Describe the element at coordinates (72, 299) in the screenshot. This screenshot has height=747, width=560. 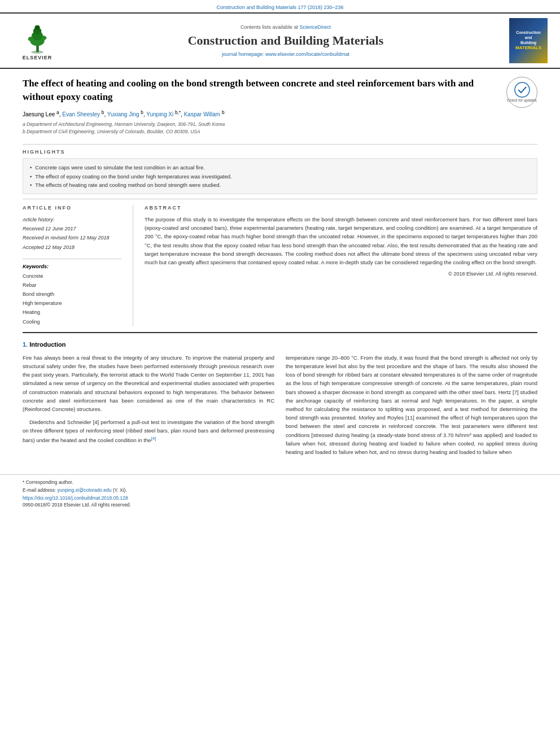
I see `keywords-list: Concrete Rebar Bond strength High temper…` at that location.